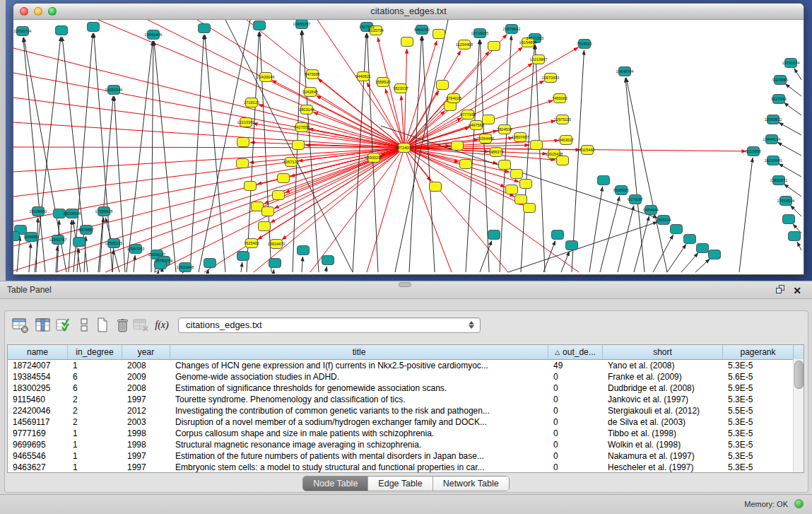 This screenshot has height=514, width=812. What do you see at coordinates (406, 422) in the screenshot?
I see `table-row: 1456911722003Disruption of a novel membe…` at bounding box center [406, 422].